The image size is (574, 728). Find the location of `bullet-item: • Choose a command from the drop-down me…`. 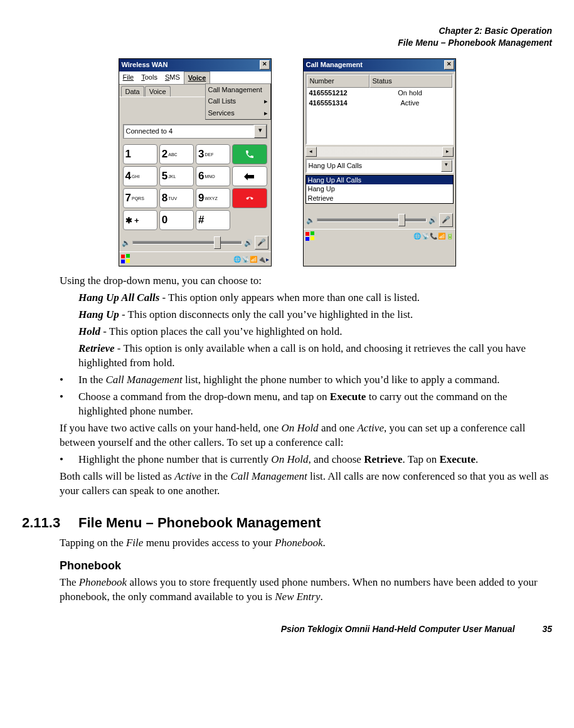

bullet-item: • Choose a command from the drop-down me… is located at coordinates (306, 404).